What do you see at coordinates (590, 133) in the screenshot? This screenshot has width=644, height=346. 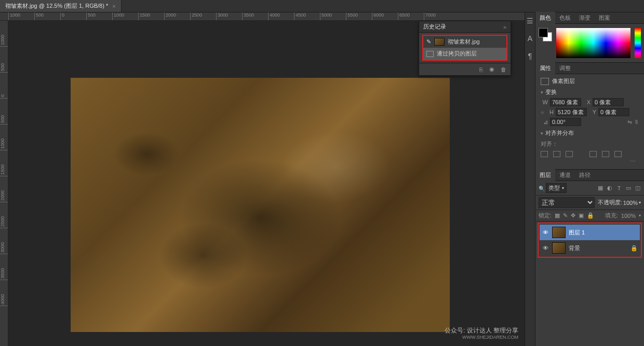 I see `align-section-header: 对齐并分布` at bounding box center [590, 133].